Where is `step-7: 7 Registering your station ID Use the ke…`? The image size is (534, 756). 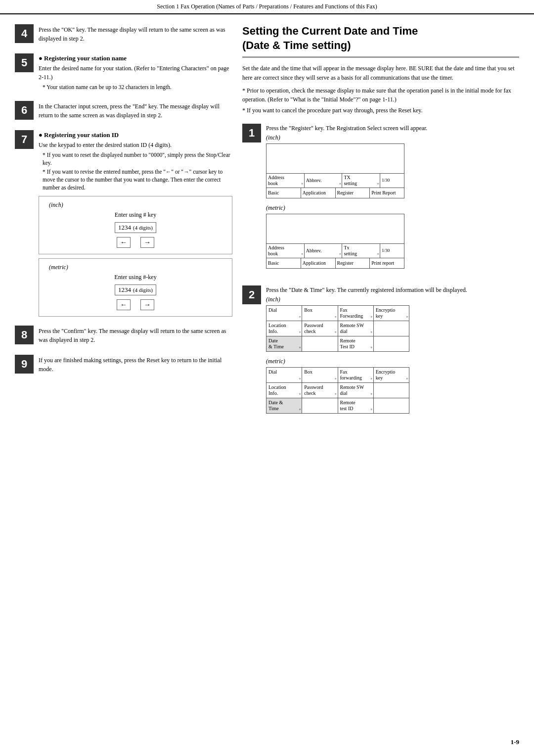 step-7: 7 Registering your station ID Use the ke… is located at coordinates (124, 223).